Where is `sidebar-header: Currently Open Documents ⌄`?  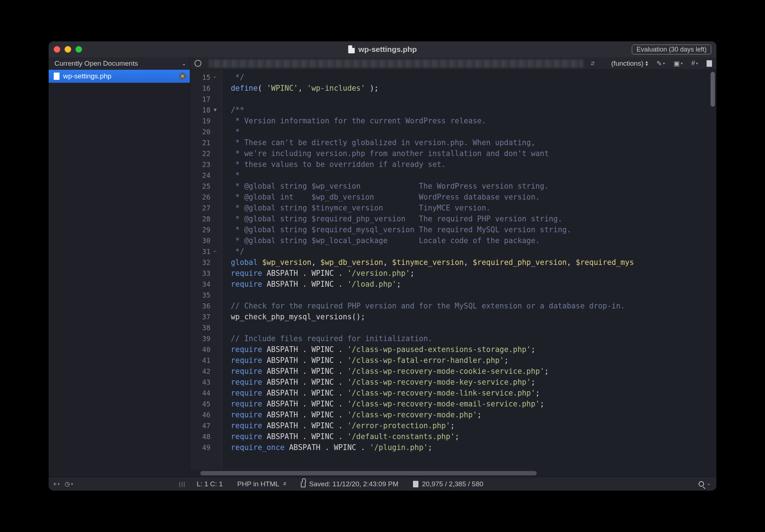
sidebar-header: Currently Open Documents ⌄ is located at coordinates (119, 63).